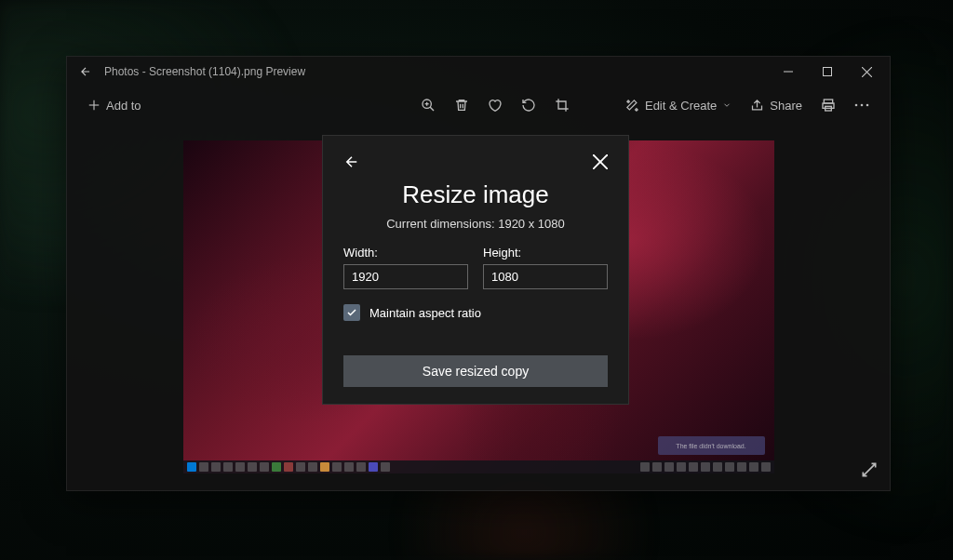 The image size is (953, 560). Describe the element at coordinates (352, 313) in the screenshot. I see `check-icon` at that location.